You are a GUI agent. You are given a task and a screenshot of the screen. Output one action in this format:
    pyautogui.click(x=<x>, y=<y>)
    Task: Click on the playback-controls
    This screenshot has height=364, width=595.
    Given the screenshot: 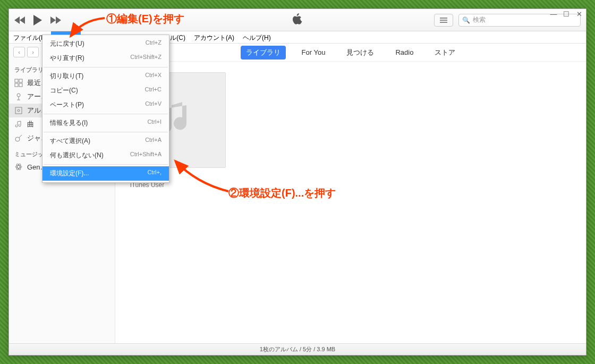 What is the action you would take?
    pyautogui.click(x=38, y=20)
    